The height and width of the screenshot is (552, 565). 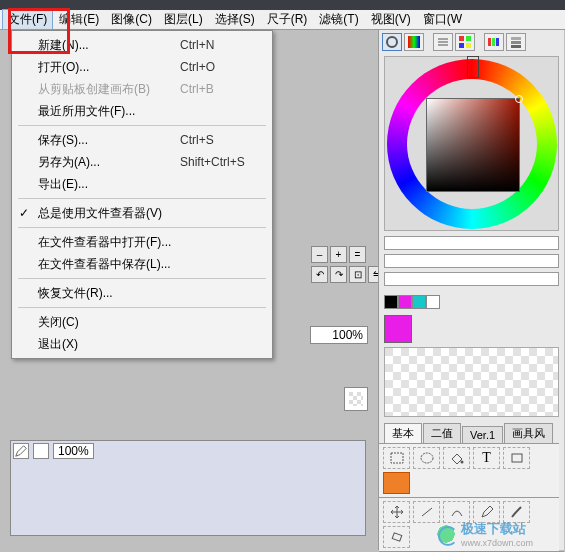 What do you see at coordinates (456, 458) in the screenshot?
I see `bucket-icon` at bounding box center [456, 458].